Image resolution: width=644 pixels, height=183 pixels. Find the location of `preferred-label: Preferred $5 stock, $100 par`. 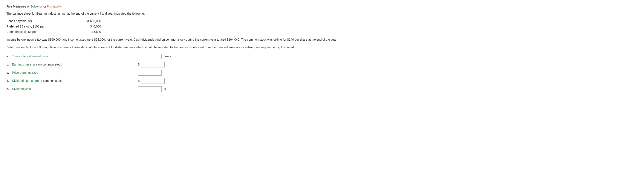

preferred-label: Preferred $5 stock, $100 par is located at coordinates (41, 26).